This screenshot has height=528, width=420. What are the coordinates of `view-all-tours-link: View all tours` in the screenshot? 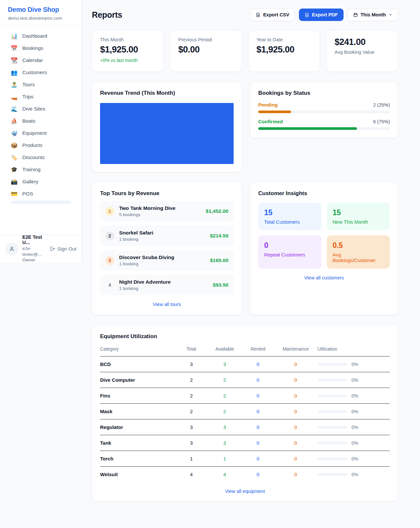 It's located at (167, 304).